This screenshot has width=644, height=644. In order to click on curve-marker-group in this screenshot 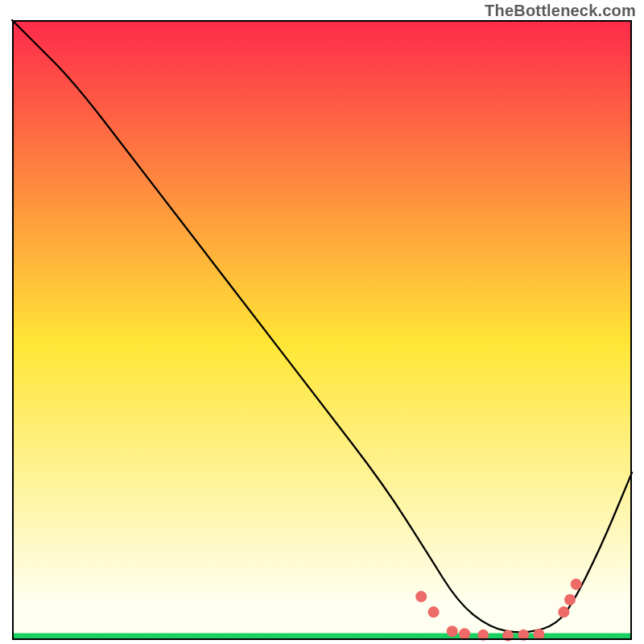, I will do `click(499, 610)`.